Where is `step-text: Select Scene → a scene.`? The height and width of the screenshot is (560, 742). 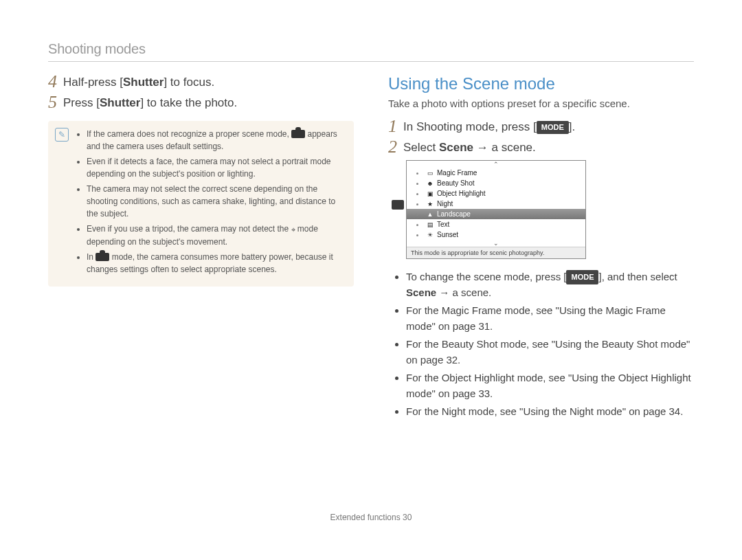
step-text: Select Scene → a scene. is located at coordinates (548, 148).